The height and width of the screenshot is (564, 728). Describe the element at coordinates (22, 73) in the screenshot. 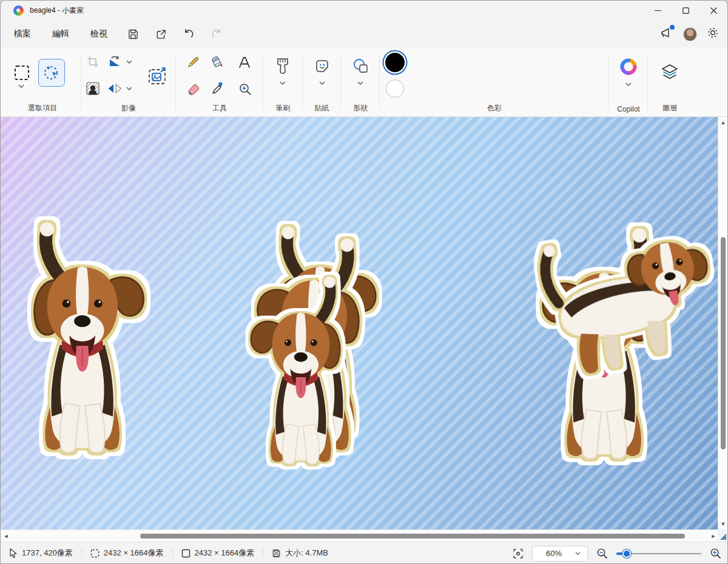

I see `rectangle-select-icon` at that location.